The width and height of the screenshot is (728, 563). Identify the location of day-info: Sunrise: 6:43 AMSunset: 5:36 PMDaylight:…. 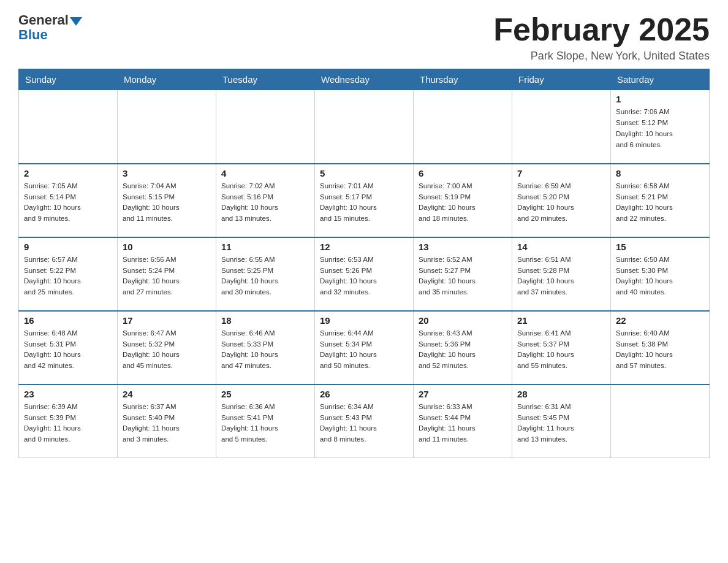
(463, 350).